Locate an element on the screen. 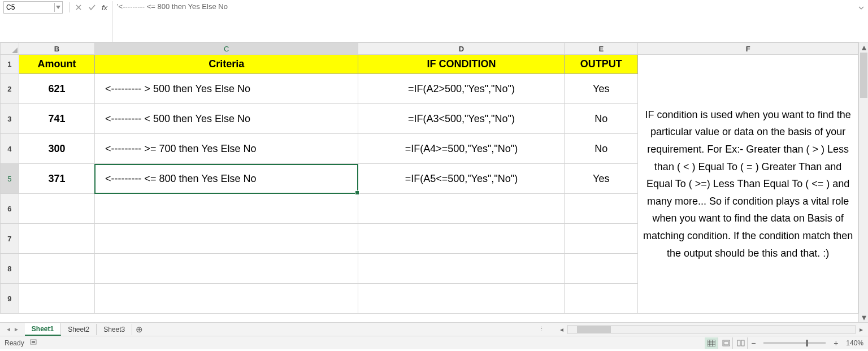 The width and height of the screenshot is (868, 351). header-output: OUTPUT is located at coordinates (601, 64).